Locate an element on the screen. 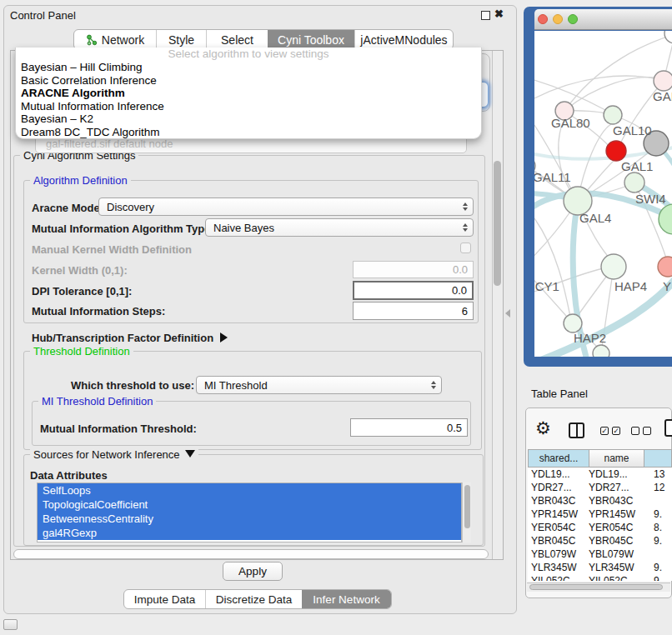 The height and width of the screenshot is (635, 672). aracne-mode-label: Aracne Mode: is located at coordinates (68, 208).